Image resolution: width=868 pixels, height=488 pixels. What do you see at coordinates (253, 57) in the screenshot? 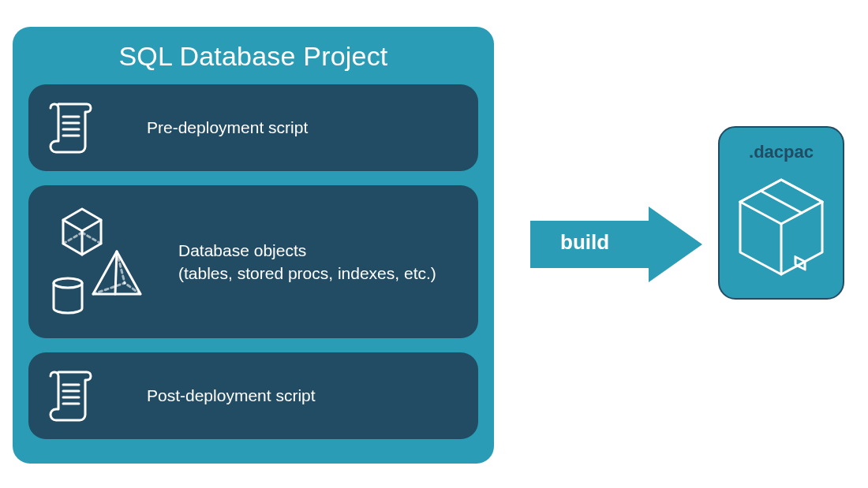
I see `project-title: SQL Database Project` at bounding box center [253, 57].